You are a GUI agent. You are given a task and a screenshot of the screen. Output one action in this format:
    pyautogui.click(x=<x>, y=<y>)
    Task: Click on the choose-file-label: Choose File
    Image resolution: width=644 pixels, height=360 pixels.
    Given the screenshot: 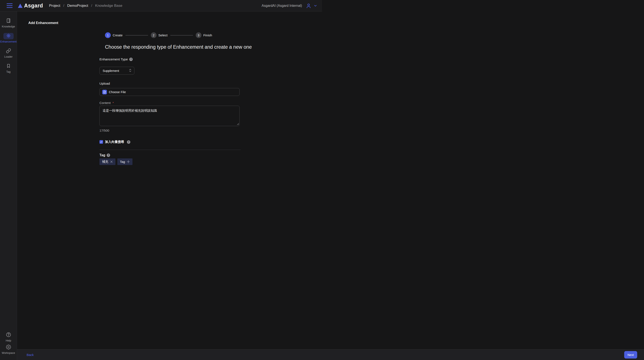 What is the action you would take?
    pyautogui.click(x=117, y=92)
    